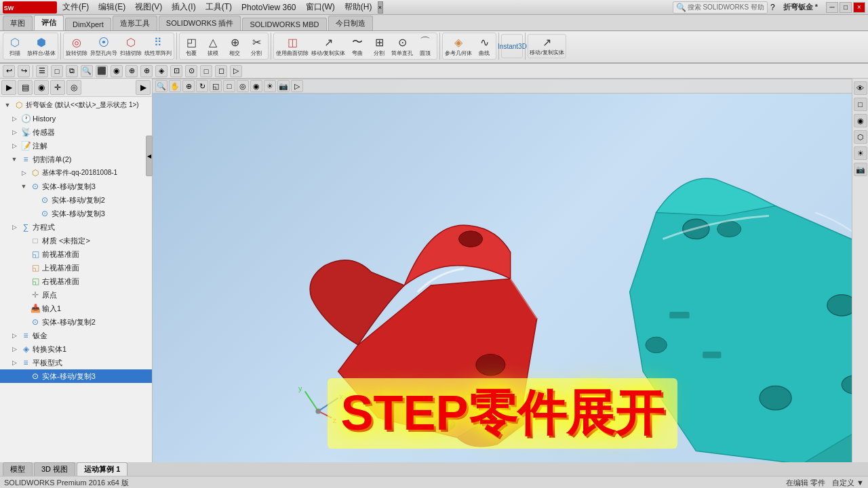  I want to click on tree-solid3-parent: ▼ ⊙ 实体-移动/复制3, so click(76, 186).